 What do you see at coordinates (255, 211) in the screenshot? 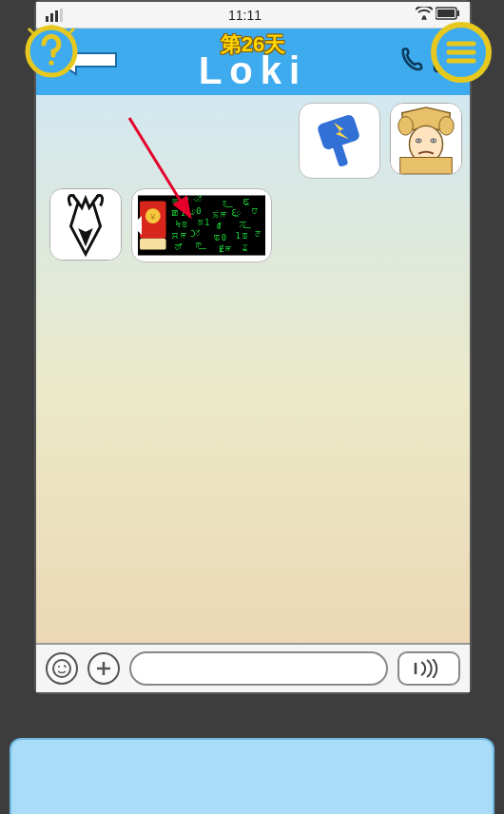
I see `svg-text: ꯅ` at bounding box center [255, 211].